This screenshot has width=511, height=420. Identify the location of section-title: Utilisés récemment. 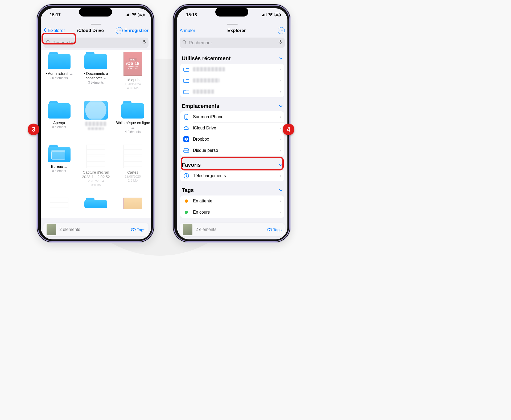
(206, 59).